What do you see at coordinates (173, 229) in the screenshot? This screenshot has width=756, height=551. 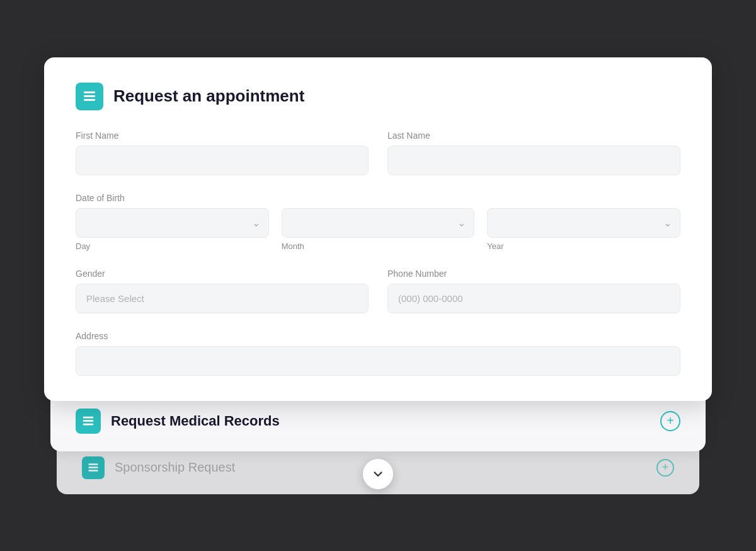 I see `day-group: ⌄ Day` at bounding box center [173, 229].